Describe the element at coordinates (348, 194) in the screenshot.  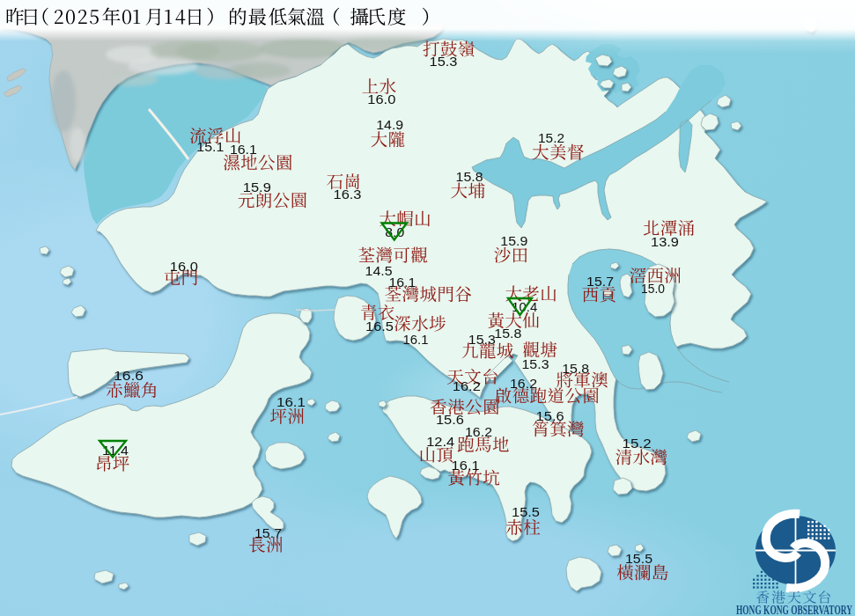
I see `svg-text: 16.3` at that location.